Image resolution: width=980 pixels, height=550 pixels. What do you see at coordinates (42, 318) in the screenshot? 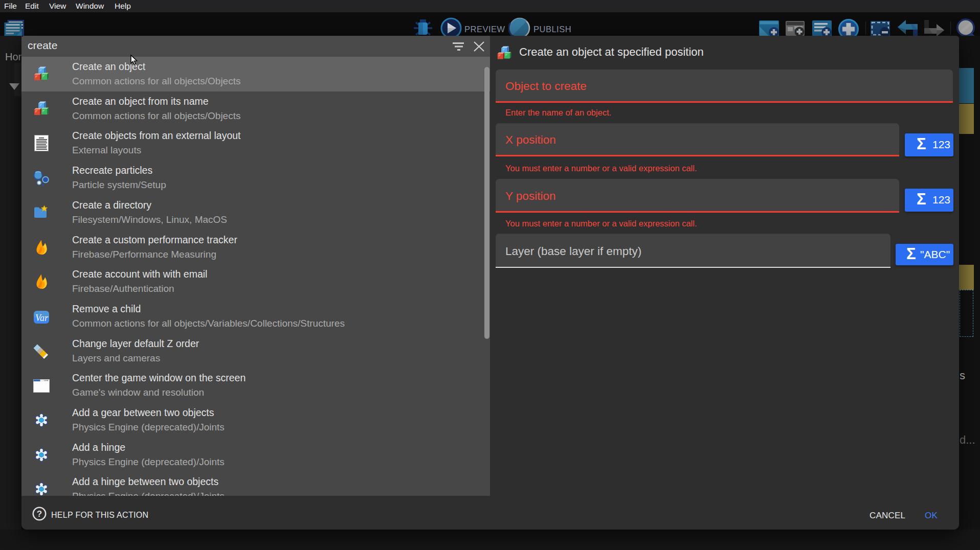
I see `svg-text: Var` at bounding box center [42, 318].